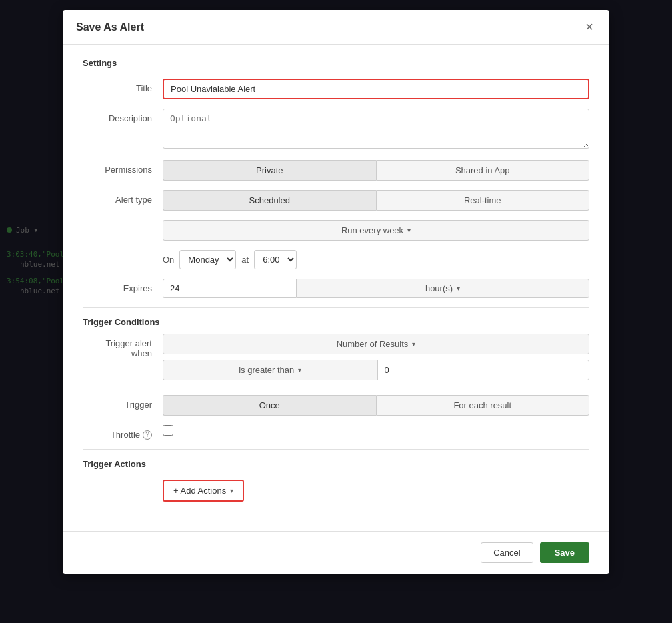 Image resolution: width=672 pixels, height=623 pixels. What do you see at coordinates (203, 490) in the screenshot?
I see `add-actions-button: + Add Actions ▾` at bounding box center [203, 490].